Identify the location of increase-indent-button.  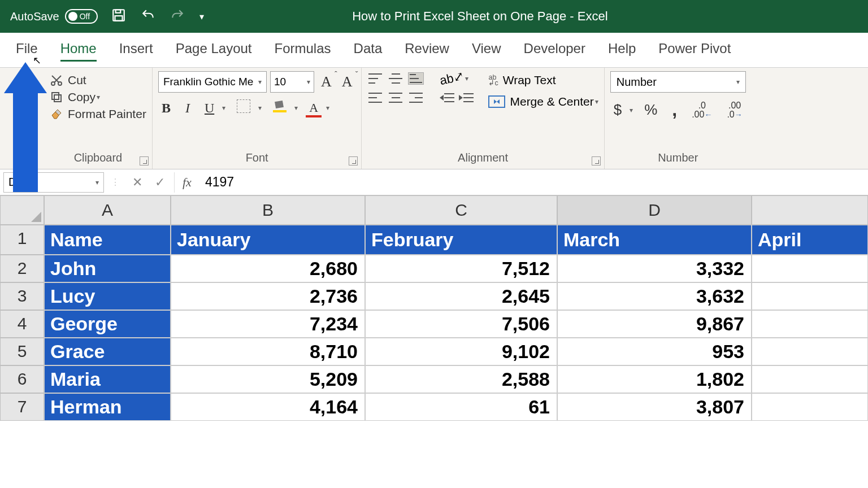
(466, 98).